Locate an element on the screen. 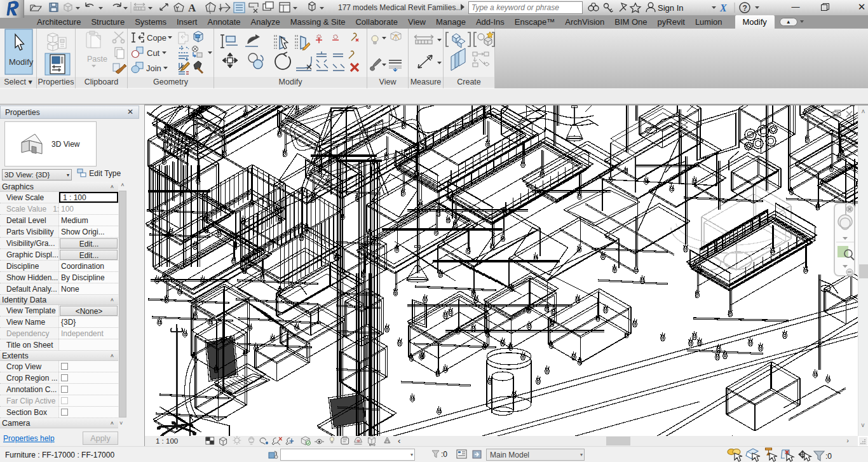 This screenshot has height=462, width=868. svg-text: X is located at coordinates (723, 8).